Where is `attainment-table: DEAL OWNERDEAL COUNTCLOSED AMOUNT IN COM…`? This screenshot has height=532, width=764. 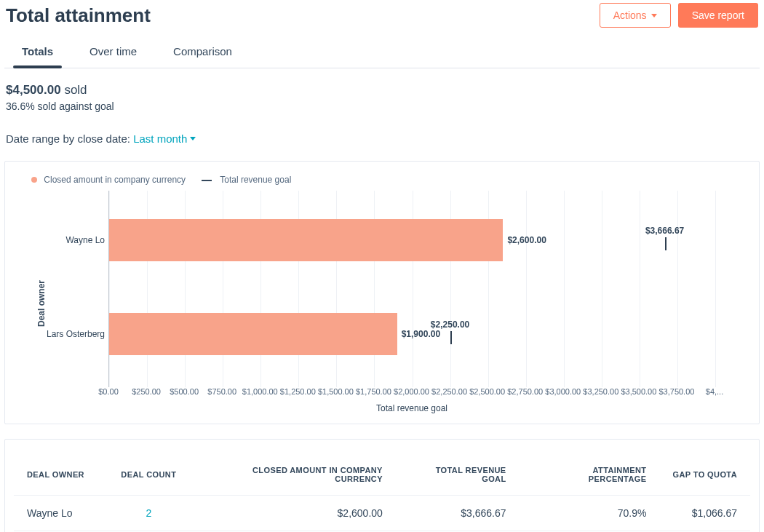 attainment-table: DEAL OWNERDEAL COUNTCLOSED AMOUNT IN COM… is located at coordinates (382, 492).